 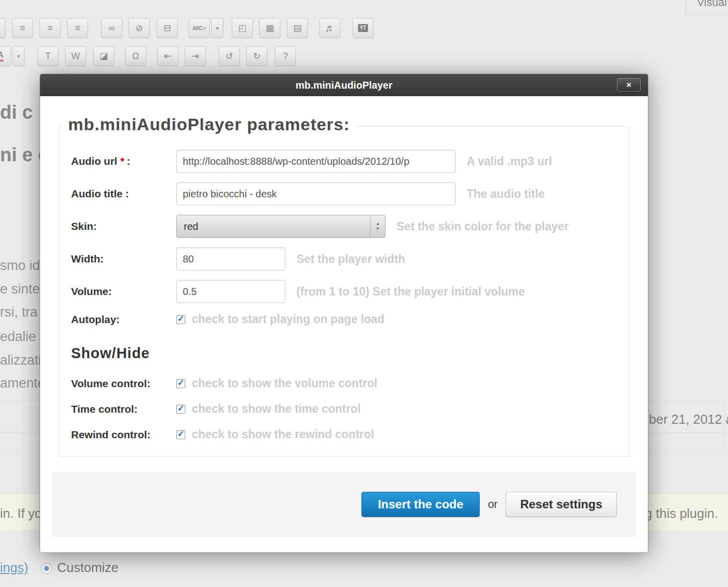 What do you see at coordinates (124, 259) in the screenshot?
I see `width-label: Width:` at bounding box center [124, 259].